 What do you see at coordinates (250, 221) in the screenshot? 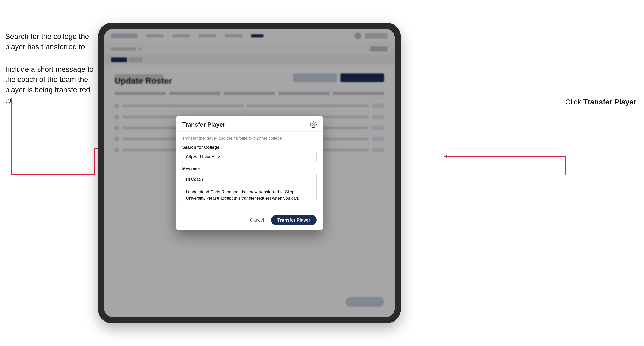
I see `modal-footer: Cancel Transfer Player` at bounding box center [250, 221].